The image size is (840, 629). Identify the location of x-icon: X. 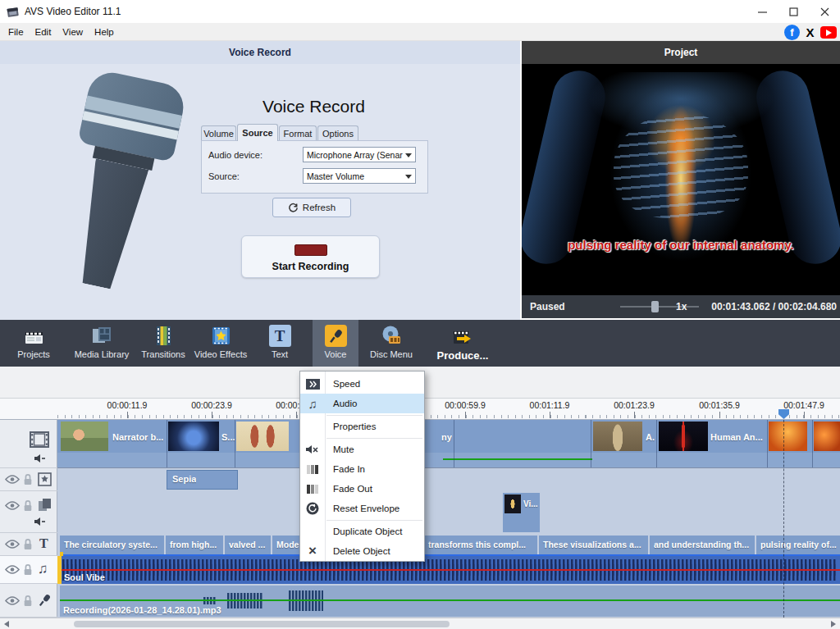
(810, 33).